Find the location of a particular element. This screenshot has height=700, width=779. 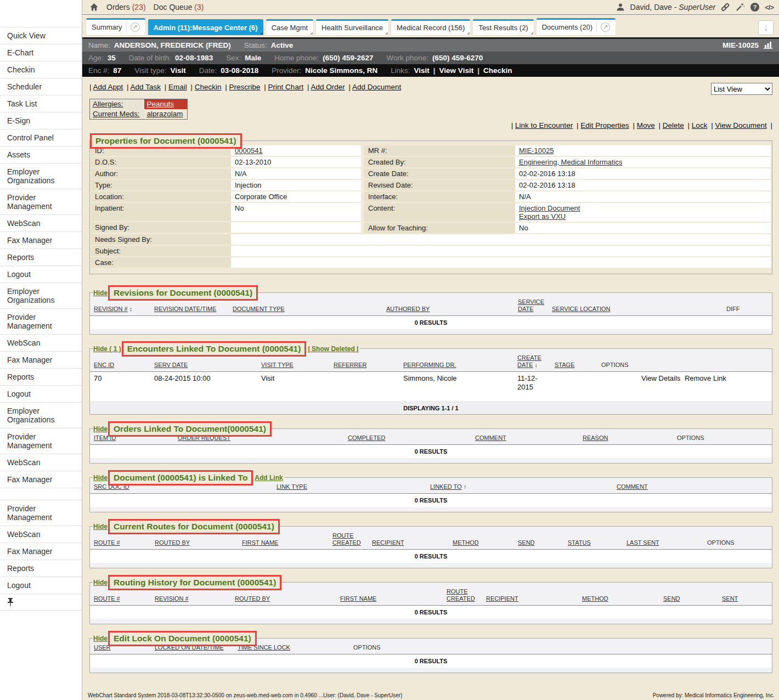

column-header: SERV DATE is located at coordinates (204, 365).